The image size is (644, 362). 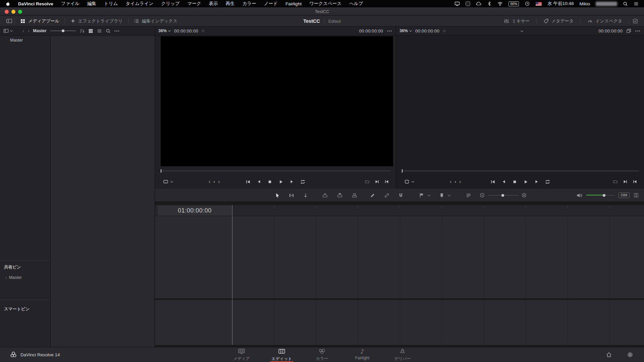 I want to click on razor-edit-mode-tool, so click(x=306, y=195).